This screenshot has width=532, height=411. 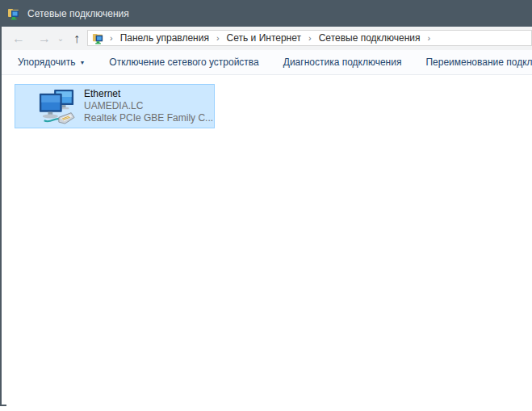 What do you see at coordinates (184, 62) in the screenshot?
I see `disable-device-button: Отключение сетевого устройства` at bounding box center [184, 62].